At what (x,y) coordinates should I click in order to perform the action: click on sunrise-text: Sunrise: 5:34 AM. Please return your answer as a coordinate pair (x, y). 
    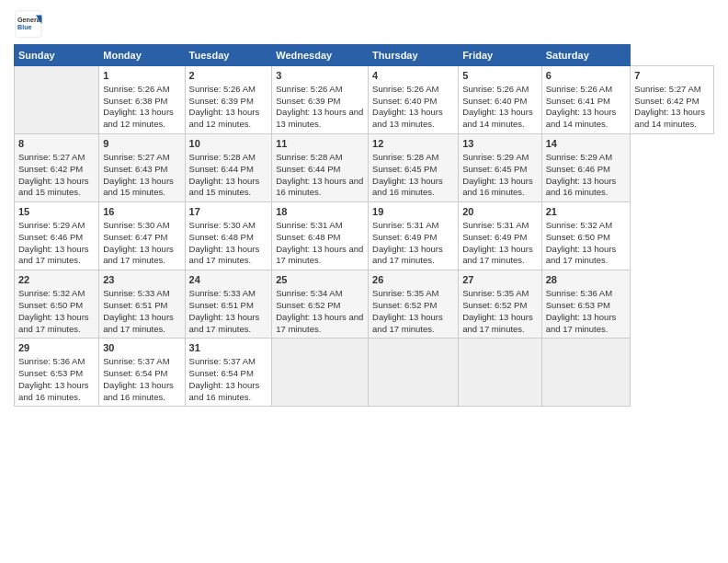
    Looking at the image, I should click on (309, 293).